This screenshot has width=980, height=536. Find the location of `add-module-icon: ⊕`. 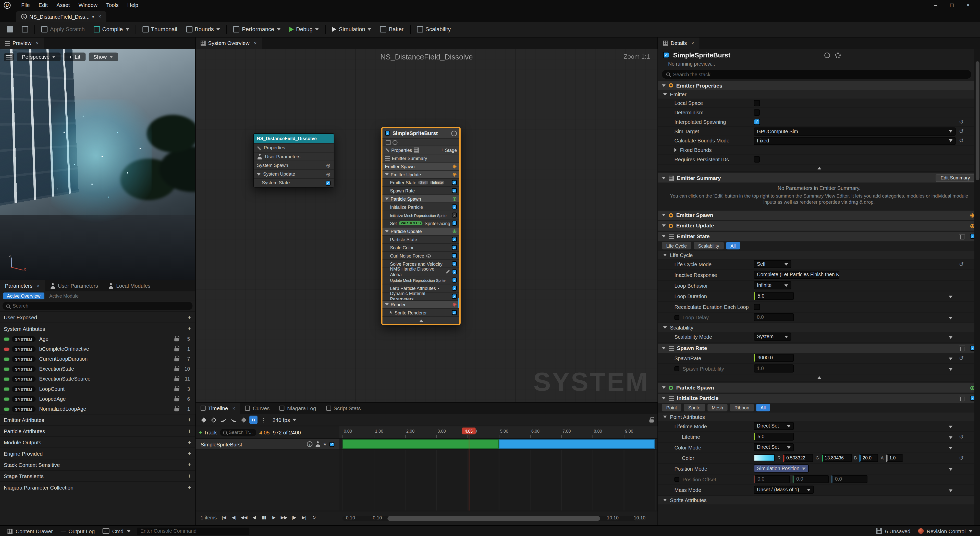

add-module-icon: ⊕ is located at coordinates (455, 174).